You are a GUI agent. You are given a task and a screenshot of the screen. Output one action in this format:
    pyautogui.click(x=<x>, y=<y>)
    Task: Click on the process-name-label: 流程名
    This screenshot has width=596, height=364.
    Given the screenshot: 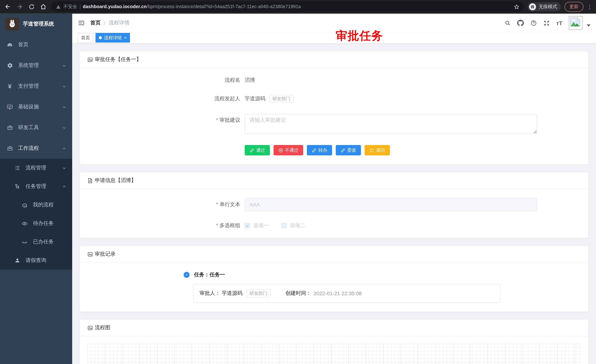 What is the action you would take?
    pyautogui.click(x=166, y=80)
    